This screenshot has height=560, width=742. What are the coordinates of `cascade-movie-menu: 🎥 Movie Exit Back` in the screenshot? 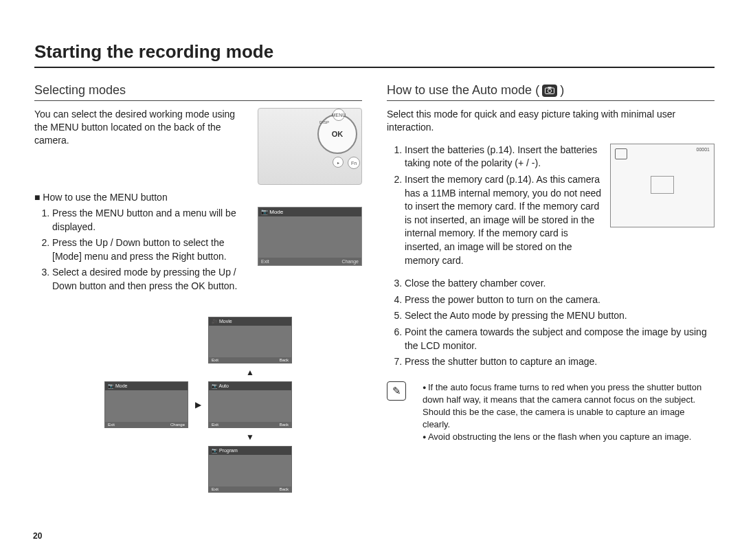 It's located at (250, 340).